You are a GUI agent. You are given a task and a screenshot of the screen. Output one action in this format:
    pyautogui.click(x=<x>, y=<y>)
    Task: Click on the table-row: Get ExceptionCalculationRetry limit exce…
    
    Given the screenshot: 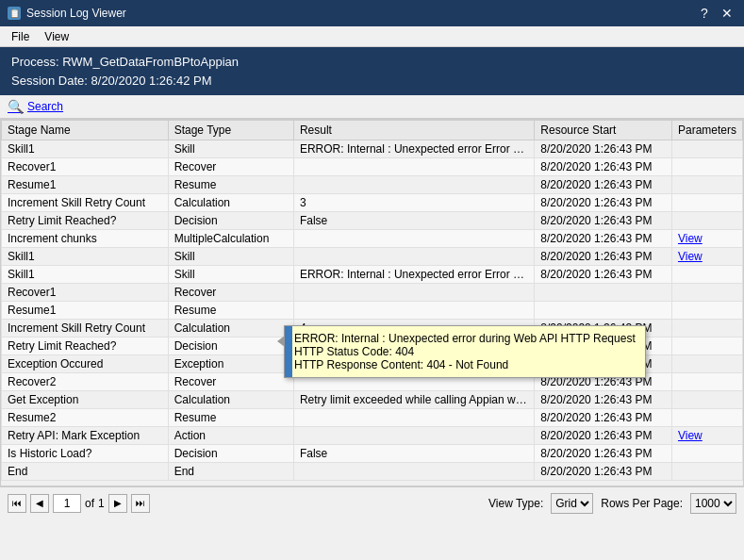 What is the action you would take?
    pyautogui.click(x=372, y=400)
    